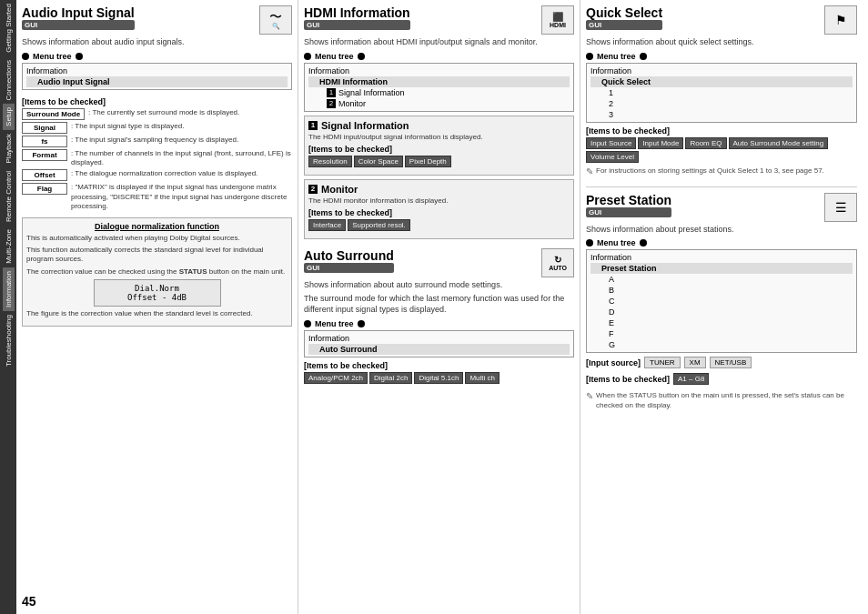 The image size is (868, 614). What do you see at coordinates (331, 104) in the screenshot?
I see `monitor-num-box: 2` at bounding box center [331, 104].